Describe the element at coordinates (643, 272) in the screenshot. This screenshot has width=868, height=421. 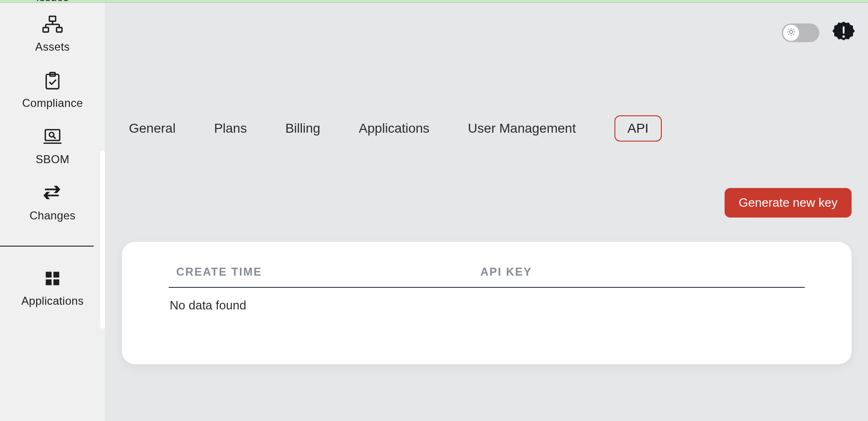
I see `column-header-api-key: API KEY` at that location.